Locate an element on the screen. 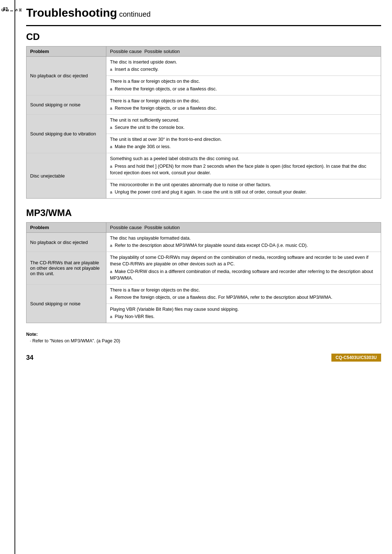 This screenshot has height=554, width=392. mp3wma-problem-2: The CD-R/RWs that are playable on other … is located at coordinates (66, 268).